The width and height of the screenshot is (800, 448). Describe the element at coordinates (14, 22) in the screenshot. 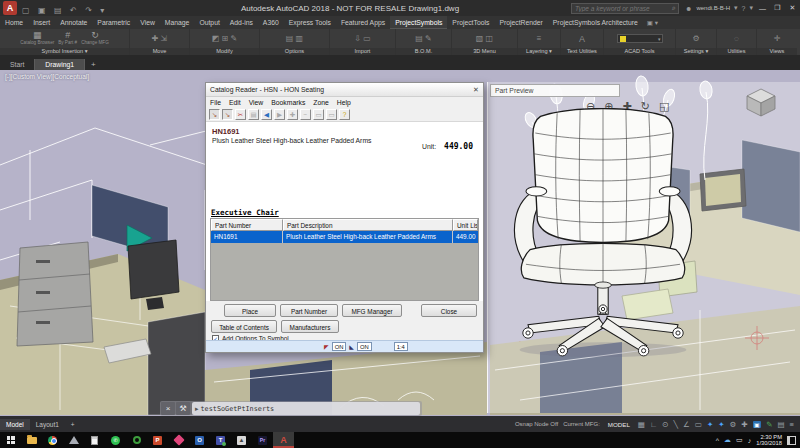

I see `tab-home: Home` at that location.